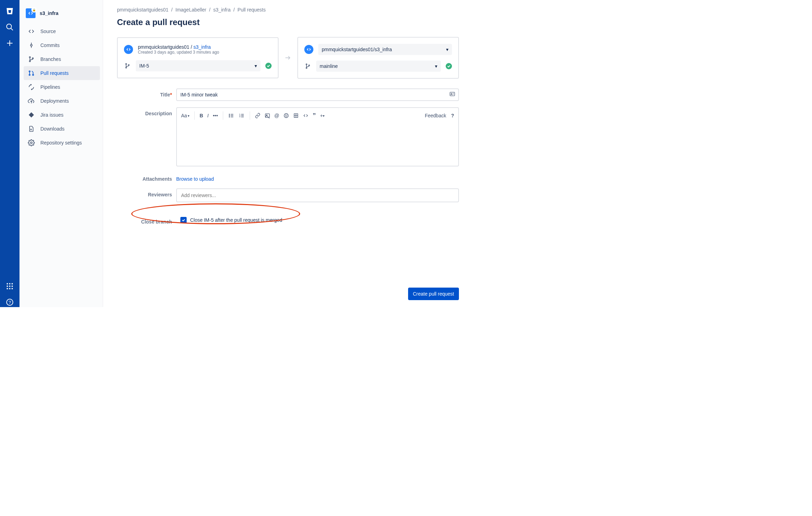 This screenshot has width=812, height=516. What do you see at coordinates (195, 177) in the screenshot?
I see `browse-upload-link: Browse to upload` at bounding box center [195, 177].